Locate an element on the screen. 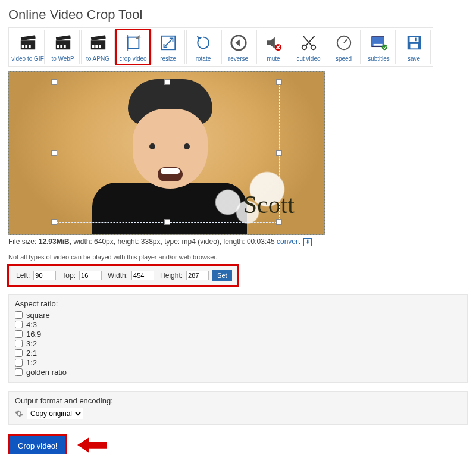 This screenshot has width=476, height=454. crop-handle-tl is located at coordinates (54, 82).